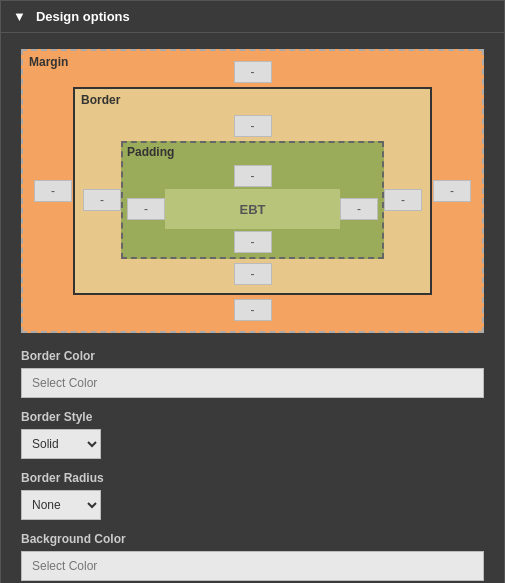  What do you see at coordinates (53, 191) in the screenshot?
I see `margin-left-input: -` at bounding box center [53, 191].